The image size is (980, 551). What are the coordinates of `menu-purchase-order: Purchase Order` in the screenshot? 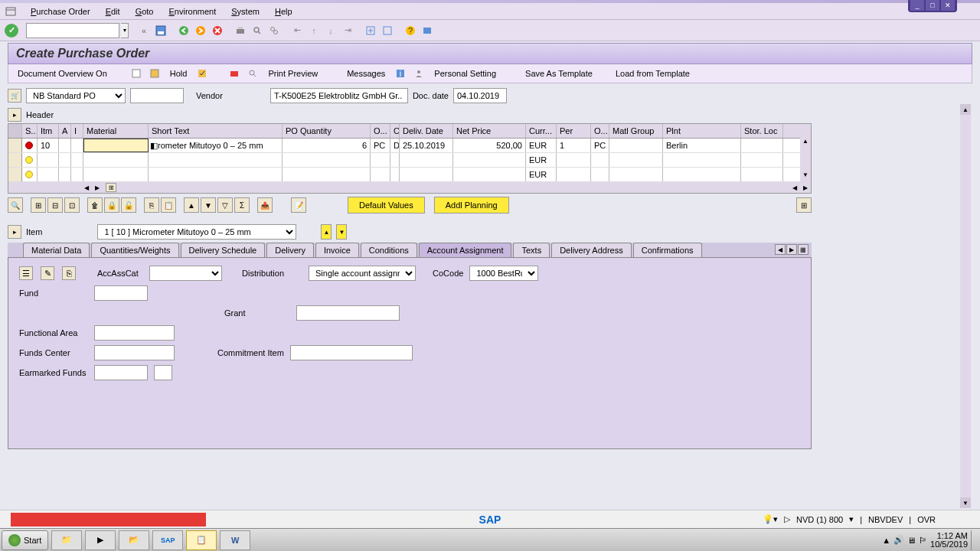 It's located at (60, 11).